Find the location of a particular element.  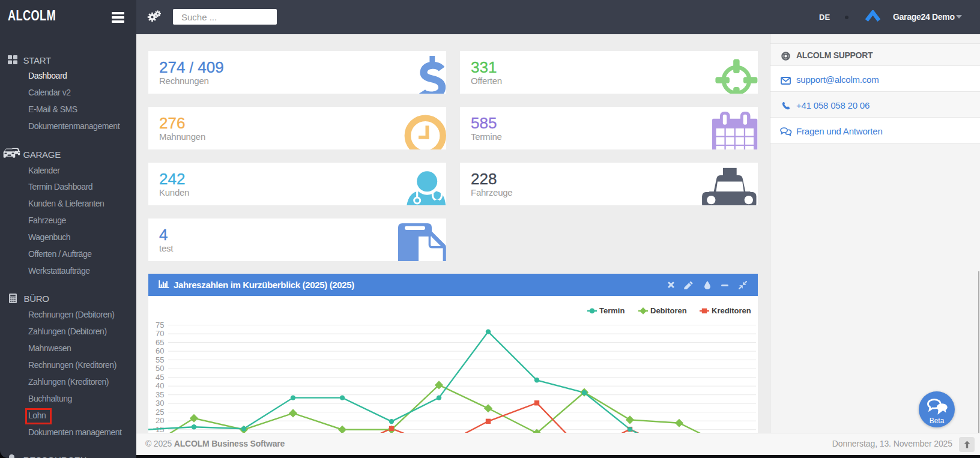

svg-text: Debitoren is located at coordinates (669, 311).